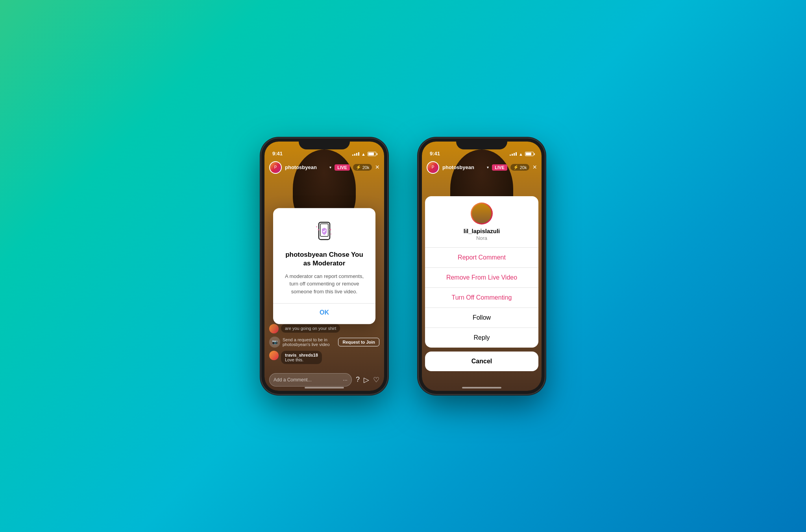 The height and width of the screenshot is (532, 806). Describe the element at coordinates (363, 168) in the screenshot. I see `viewers-badge: ⚡ 20k` at that location.